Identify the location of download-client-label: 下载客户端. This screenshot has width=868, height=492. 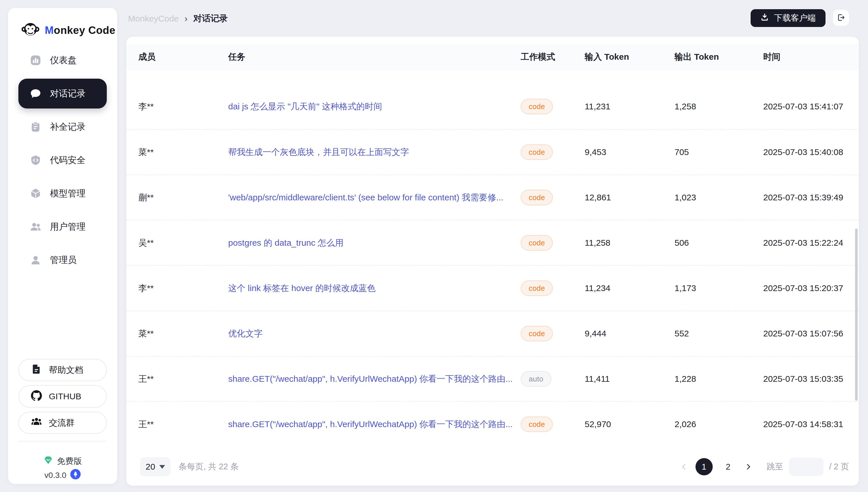
(795, 18).